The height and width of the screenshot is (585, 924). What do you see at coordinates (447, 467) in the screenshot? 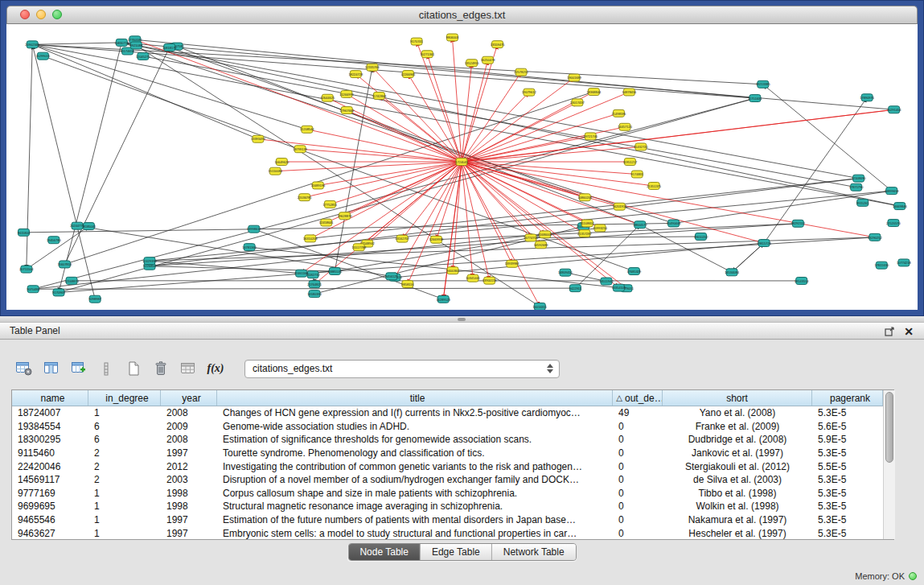
I see `table-row: 2242004622012Investigating the contribut…` at bounding box center [447, 467].